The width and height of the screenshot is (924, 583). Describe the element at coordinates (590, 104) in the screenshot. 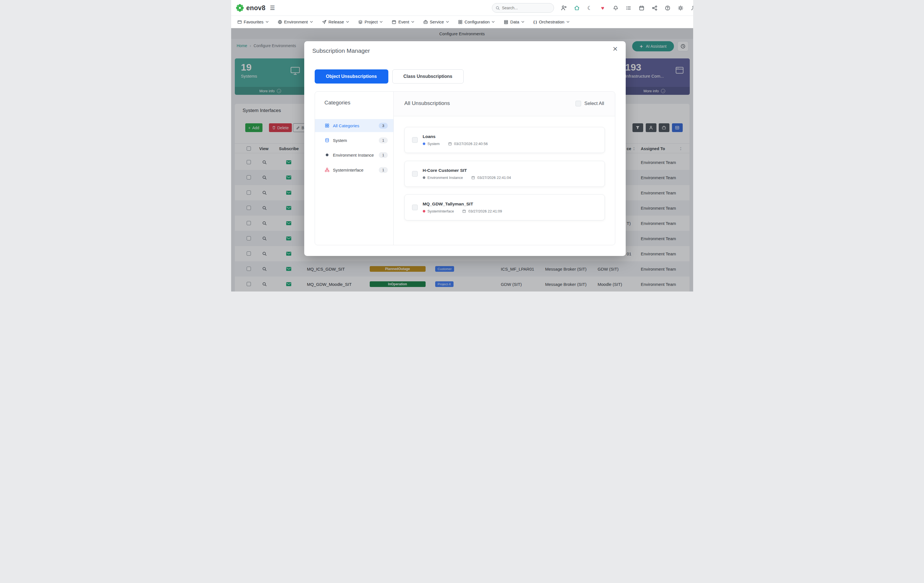

I see `select-all-control: Select All` at that location.